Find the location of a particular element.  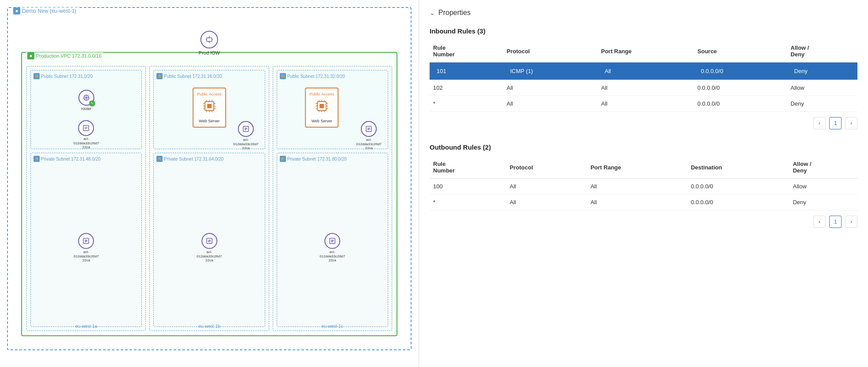

outbound-col-port-range: Port Range is located at coordinates (637, 168).